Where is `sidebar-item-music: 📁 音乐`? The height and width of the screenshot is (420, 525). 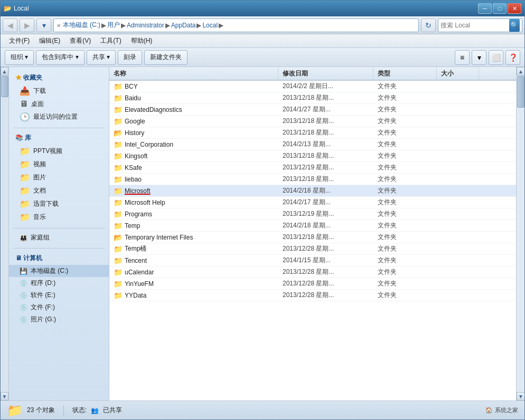
sidebar-item-music: 📁 音乐 is located at coordinates (59, 217).